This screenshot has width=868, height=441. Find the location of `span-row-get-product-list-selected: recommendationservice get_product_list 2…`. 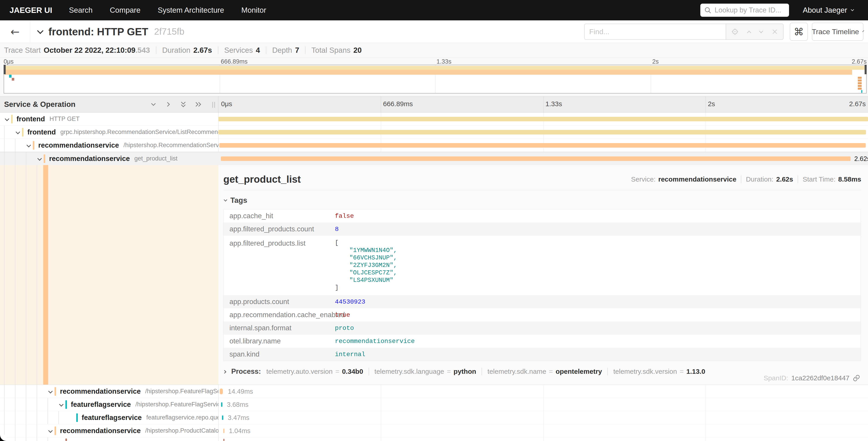

span-row-get-product-list-selected: recommendationservice get_product_list 2… is located at coordinates (434, 158).